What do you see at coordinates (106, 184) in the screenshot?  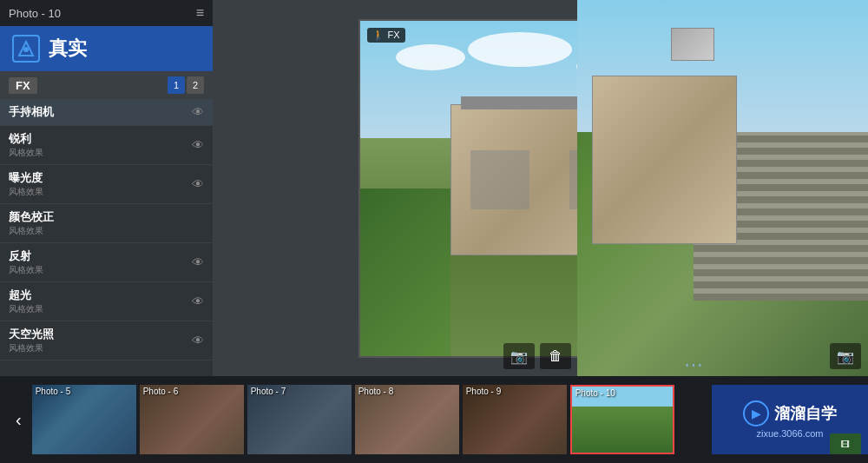 I see `effect-item-exposure: 曝光度 风格效果 👁` at bounding box center [106, 184].